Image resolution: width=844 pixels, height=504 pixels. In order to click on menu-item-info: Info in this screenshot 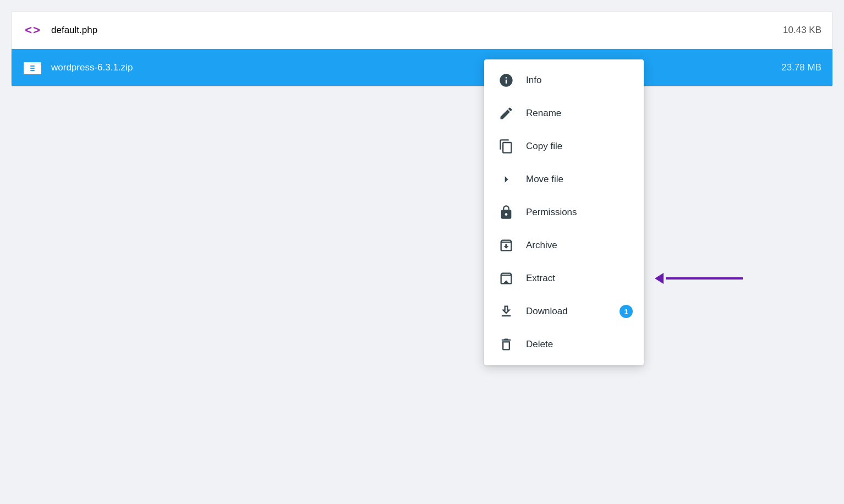, I will do `click(564, 80)`.